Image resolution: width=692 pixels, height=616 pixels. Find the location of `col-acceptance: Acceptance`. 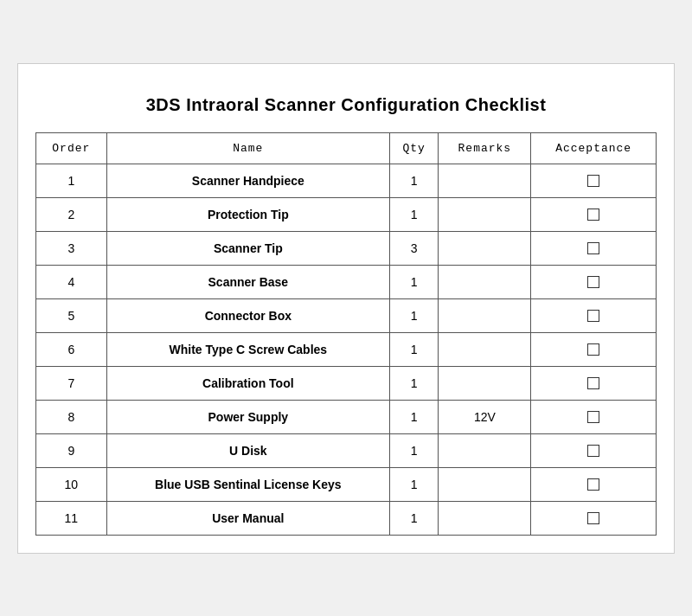

col-acceptance: Acceptance is located at coordinates (593, 148).